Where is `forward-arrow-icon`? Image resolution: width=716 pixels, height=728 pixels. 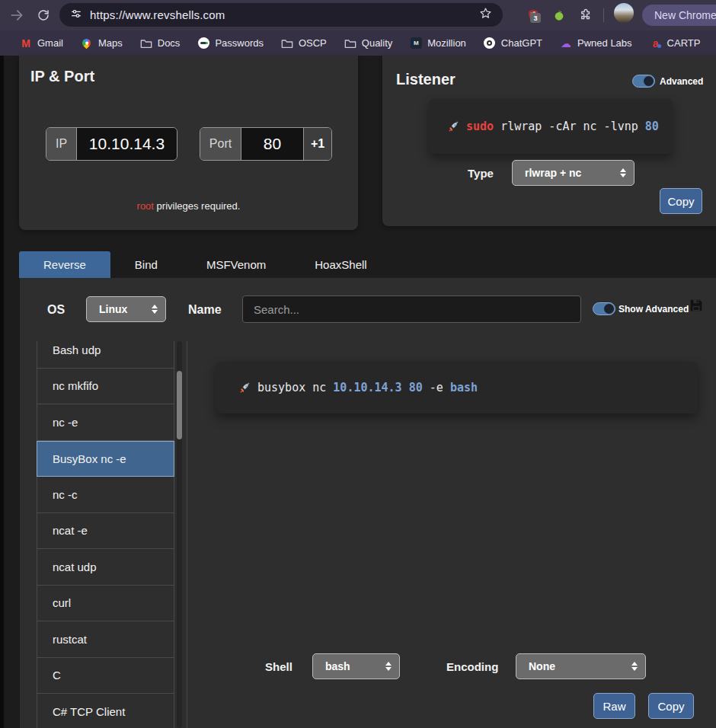
forward-arrow-icon is located at coordinates (17, 15).